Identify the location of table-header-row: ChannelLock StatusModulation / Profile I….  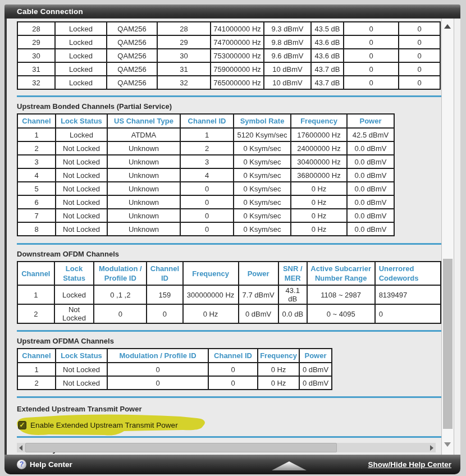
(175, 356).